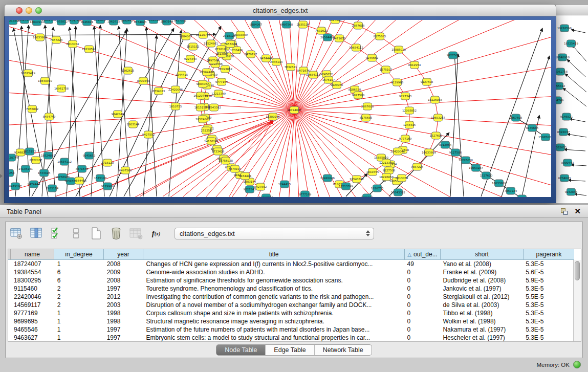 This screenshot has height=372, width=588. Describe the element at coordinates (190, 59) in the screenshot. I see `graph-node: 9227343` at that location.